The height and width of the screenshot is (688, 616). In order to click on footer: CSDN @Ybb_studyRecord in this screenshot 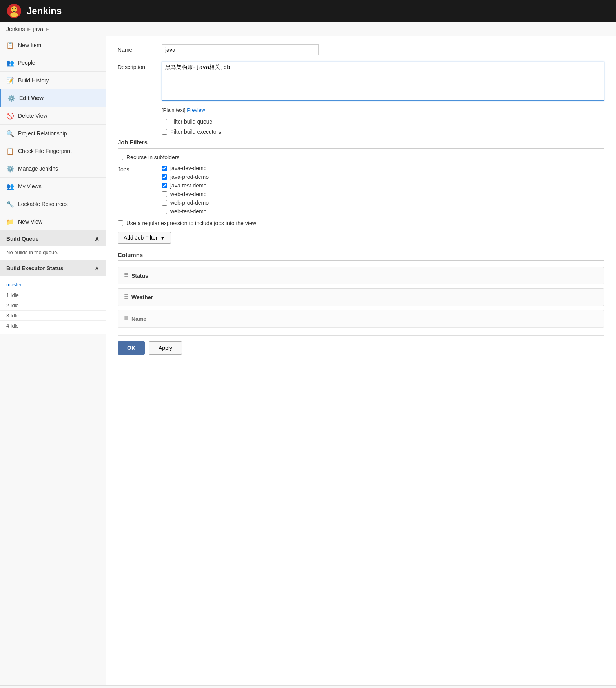, I will do `click(308, 686)`.